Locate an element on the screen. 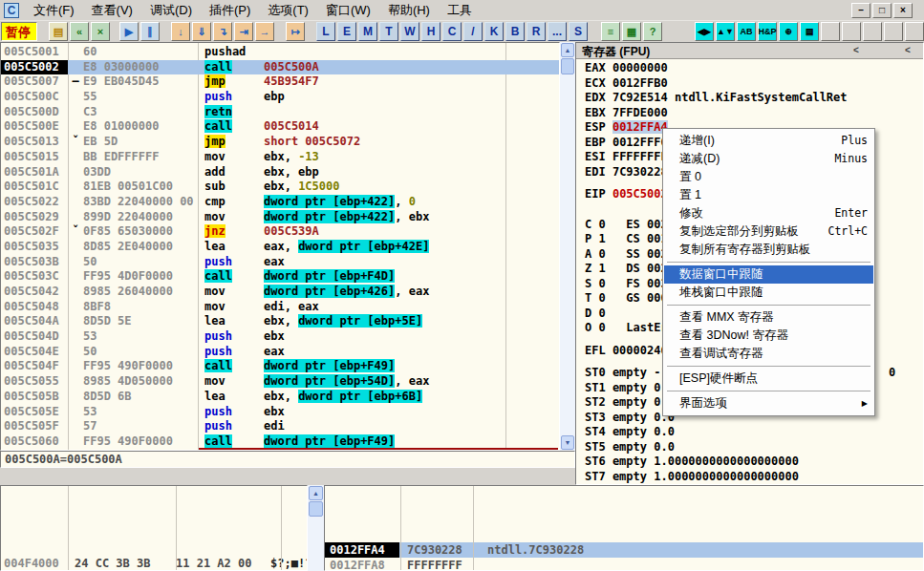 The width and height of the screenshot is (924, 571). animate-into-button: ↴ is located at coordinates (223, 32).